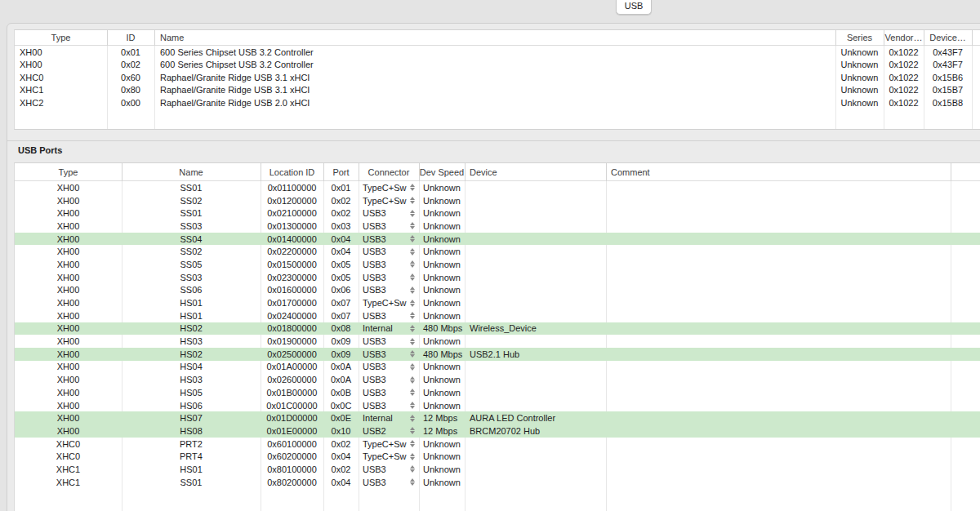 This screenshot has height=511, width=980. Describe the element at coordinates (341, 469) in the screenshot. I see `cell-port: 0x02` at that location.